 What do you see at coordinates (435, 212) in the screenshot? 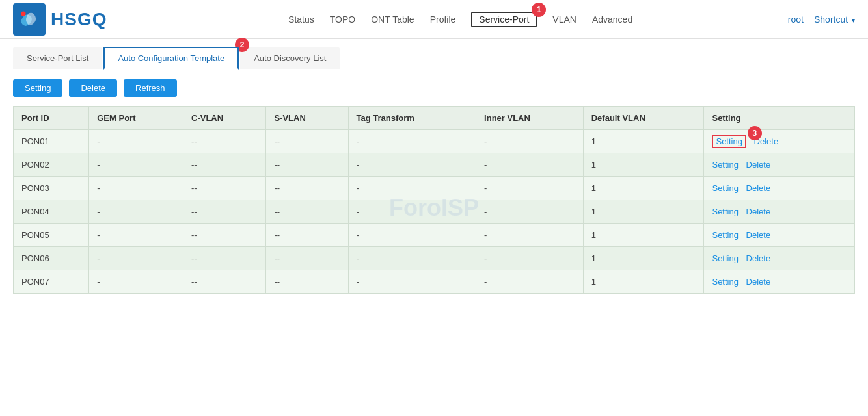
I see `table-row: PON04-------1Setting Delete` at bounding box center [435, 212].